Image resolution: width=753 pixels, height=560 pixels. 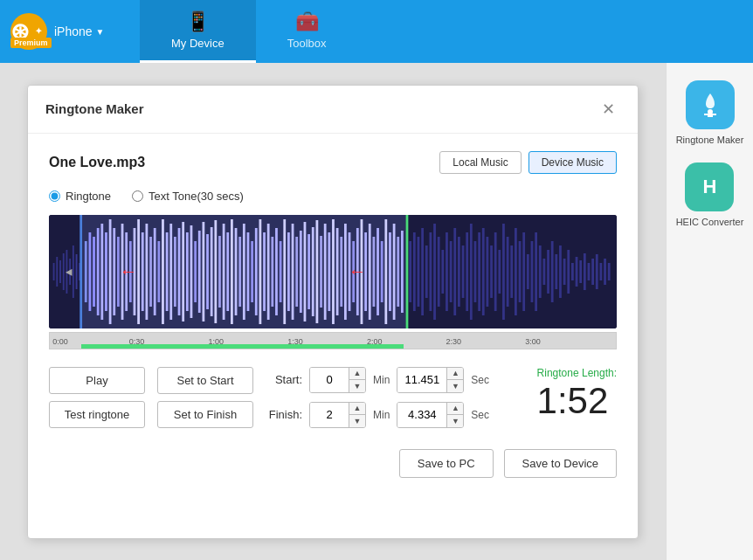 What do you see at coordinates (329, 380) in the screenshot?
I see `start-min-input: 0` at bounding box center [329, 380].